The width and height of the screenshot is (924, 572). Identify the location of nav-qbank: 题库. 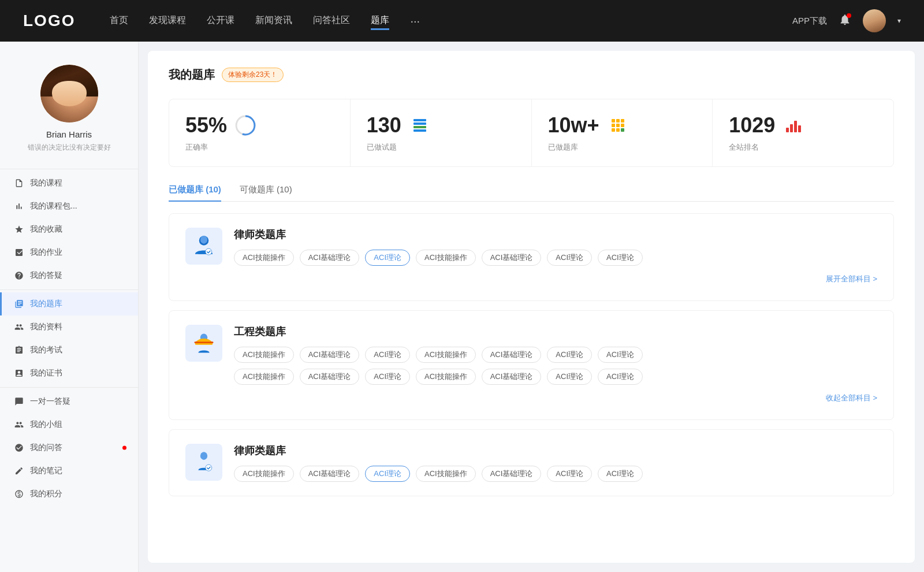
(380, 21).